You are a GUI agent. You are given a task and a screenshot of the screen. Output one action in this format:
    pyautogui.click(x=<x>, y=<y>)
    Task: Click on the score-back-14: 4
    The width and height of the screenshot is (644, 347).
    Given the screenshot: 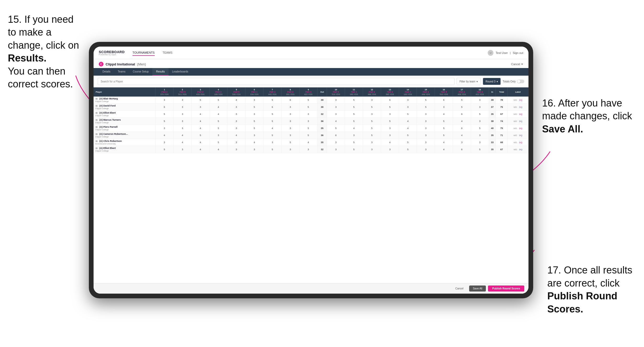 What is the action you would take?
    pyautogui.click(x=408, y=128)
    